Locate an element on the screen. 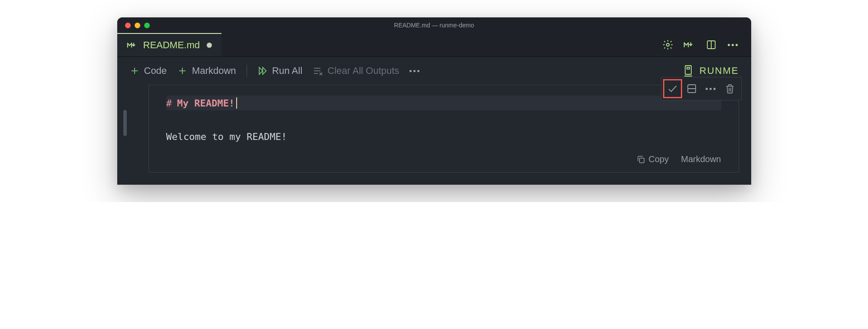  minimize-window-button is located at coordinates (137, 25).